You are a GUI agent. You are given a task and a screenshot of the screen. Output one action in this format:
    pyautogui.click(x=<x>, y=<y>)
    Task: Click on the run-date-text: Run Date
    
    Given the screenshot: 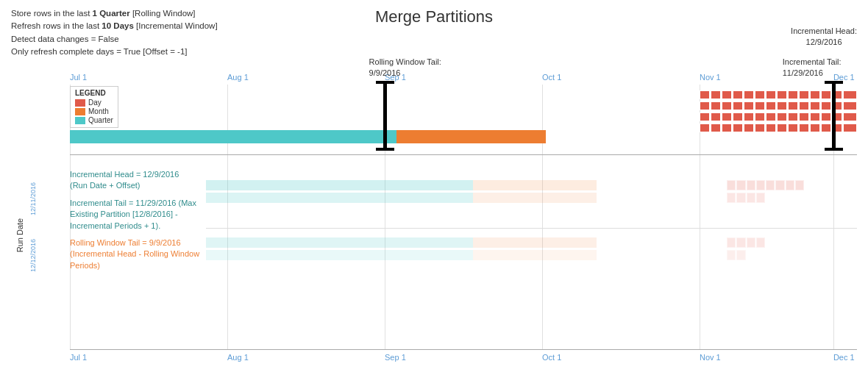 What is the action you would take?
    pyautogui.click(x=21, y=235)
    